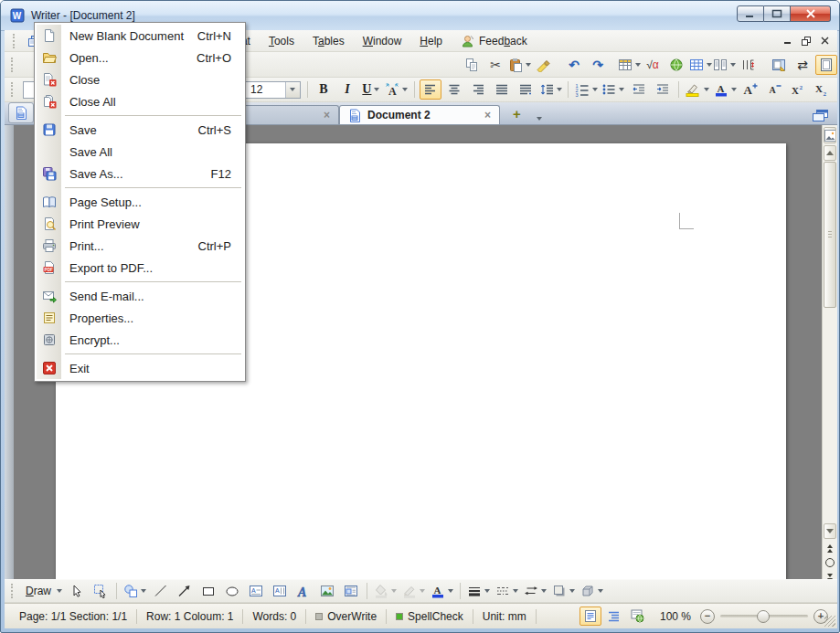 This screenshot has height=633, width=840. Describe the element at coordinates (707, 617) in the screenshot. I see `zoom-out-button: −` at that location.